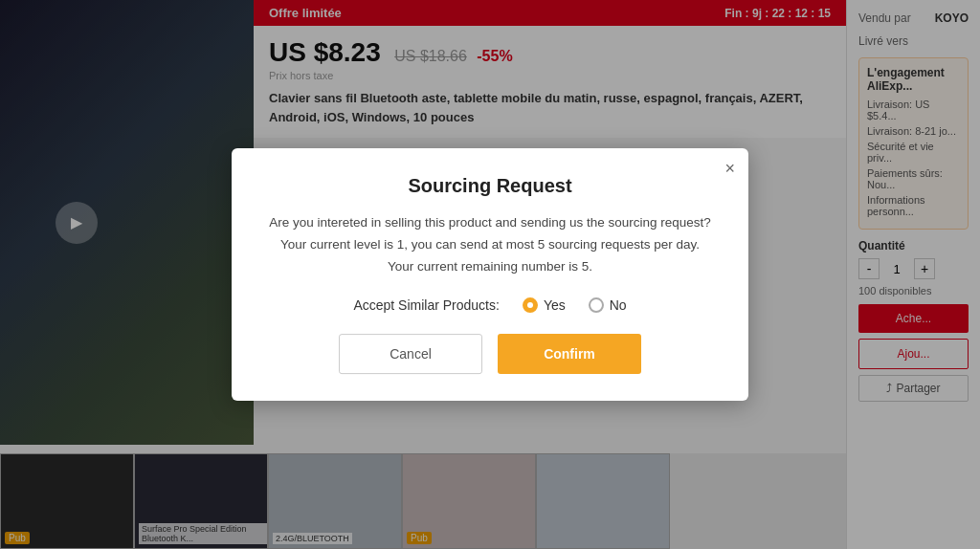 The image size is (980, 549). What do you see at coordinates (618, 305) in the screenshot?
I see `option-no-label: No` at bounding box center [618, 305].